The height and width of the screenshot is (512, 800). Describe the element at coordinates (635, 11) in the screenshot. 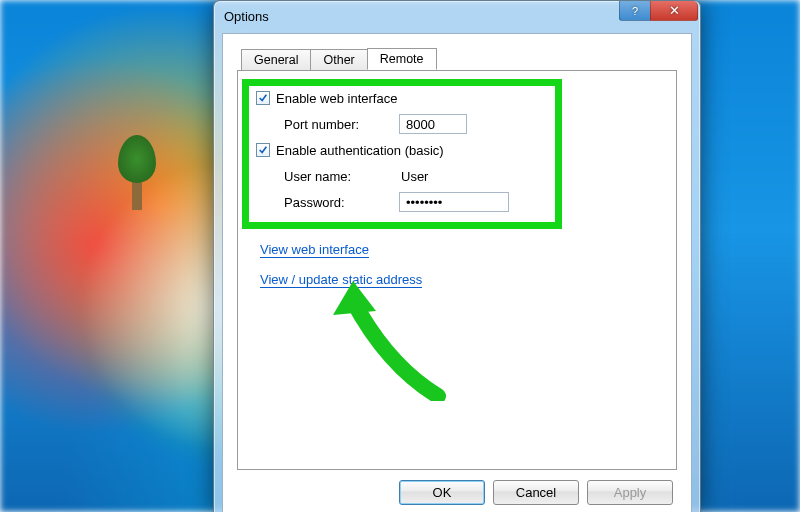

I see `help-button: ?` at that location.